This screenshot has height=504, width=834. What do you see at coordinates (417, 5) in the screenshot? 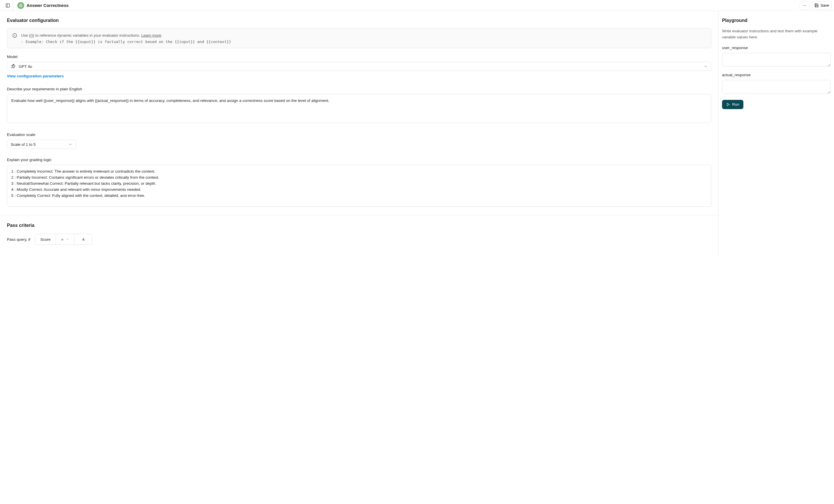
I see `page-header: Answer Correctness Save` at bounding box center [417, 5].